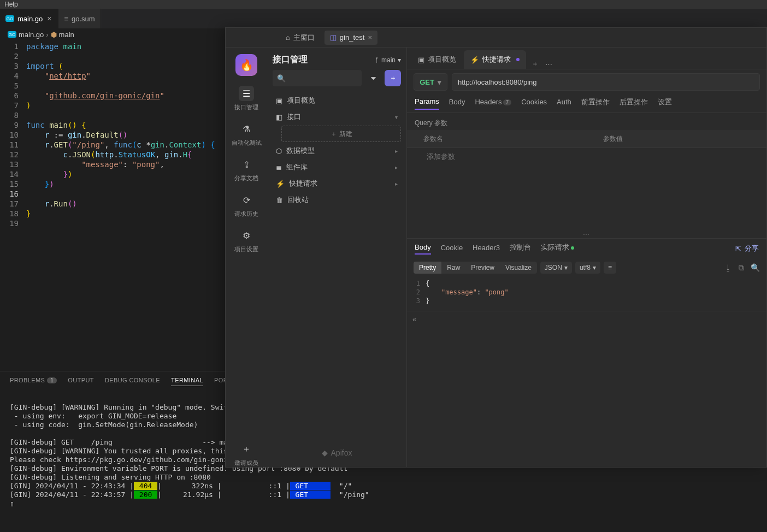 Image resolution: width=767 pixels, height=532 pixels. What do you see at coordinates (475, 268) in the screenshot?
I see `view-mode-segment: Pretty Raw Preview Visualize` at bounding box center [475, 268].